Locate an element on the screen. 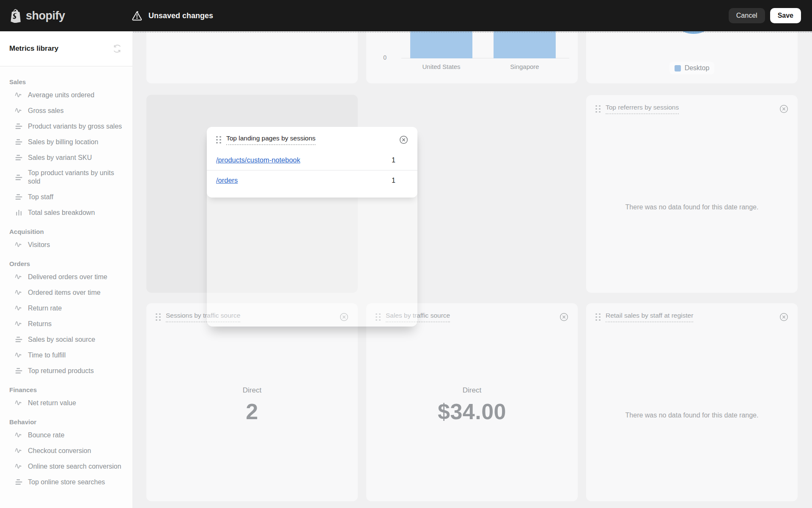  sidebar-item-checkout-conversion: Checkout conversion is located at coordinates (66, 451).